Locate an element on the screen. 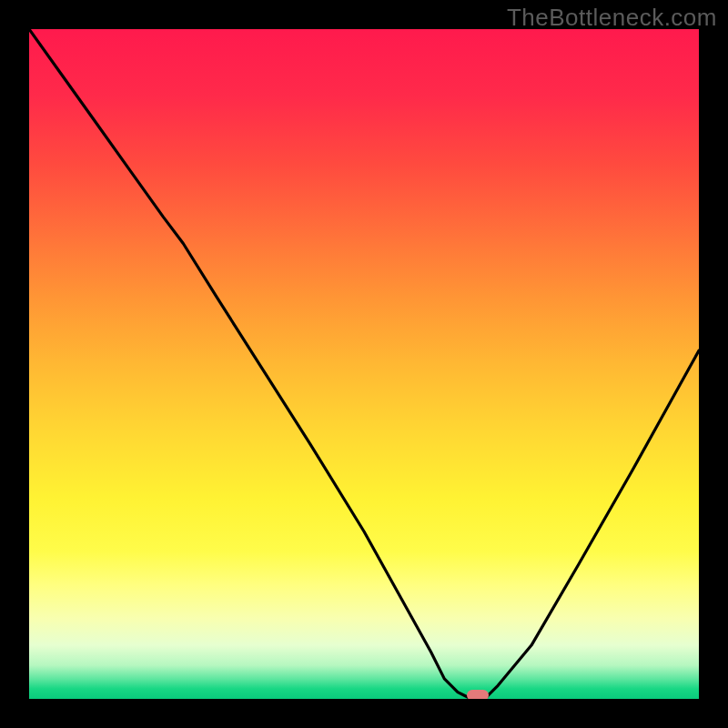 The height and width of the screenshot is (728, 728). optimal-marker is located at coordinates (478, 694).